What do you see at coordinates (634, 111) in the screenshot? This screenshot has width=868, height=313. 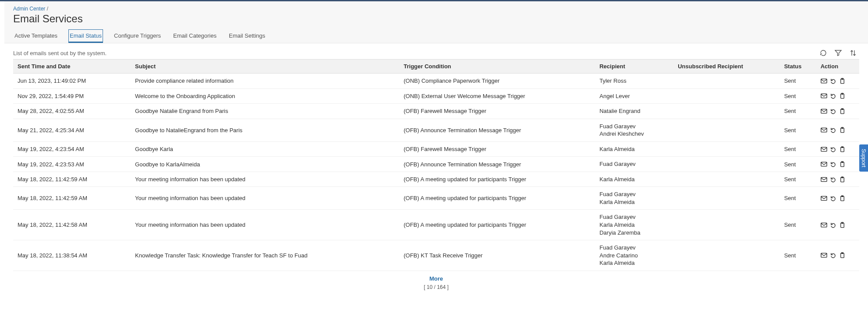 I see `cell-recipient: Natalie Engrand` at bounding box center [634, 111].